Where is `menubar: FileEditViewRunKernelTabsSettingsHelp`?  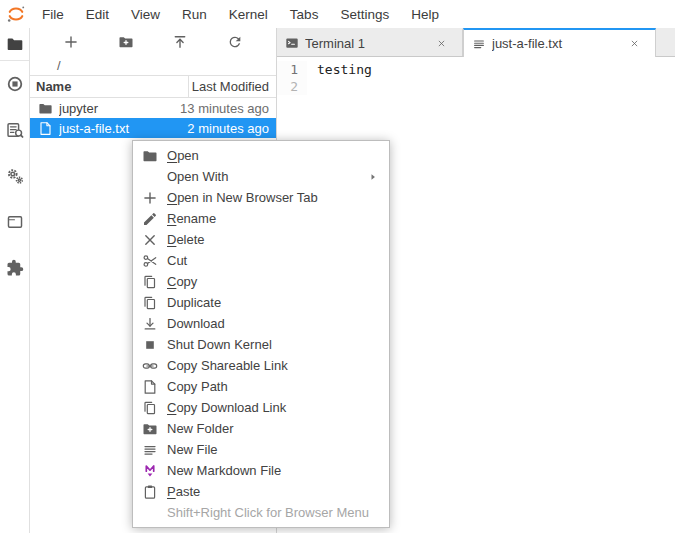 menubar: FileEditViewRunKernelTabsSettingsHelp is located at coordinates (338, 14).